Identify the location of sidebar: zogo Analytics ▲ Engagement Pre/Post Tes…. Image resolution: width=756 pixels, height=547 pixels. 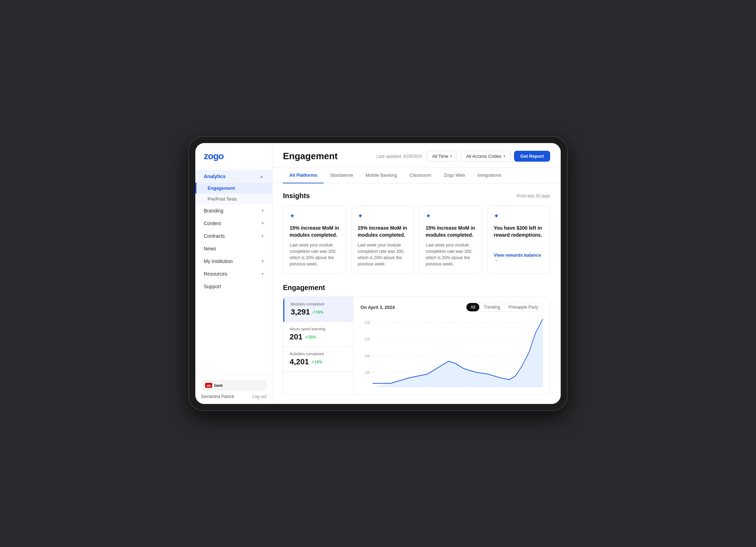
(234, 274).